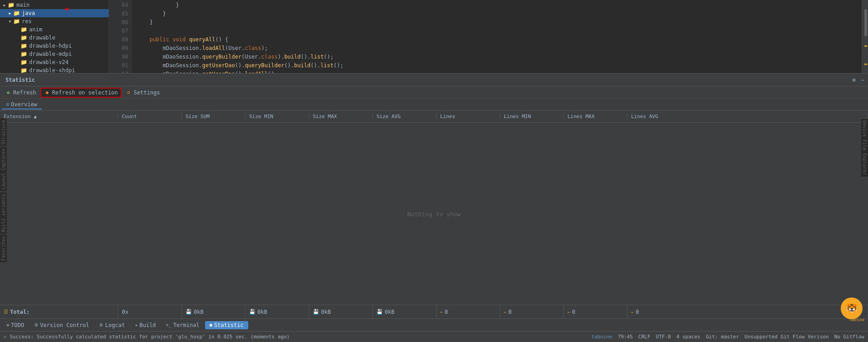 This screenshot has width=868, height=342. What do you see at coordinates (10, 21) in the screenshot?
I see `arrow-icon: ▼` at bounding box center [10, 21].